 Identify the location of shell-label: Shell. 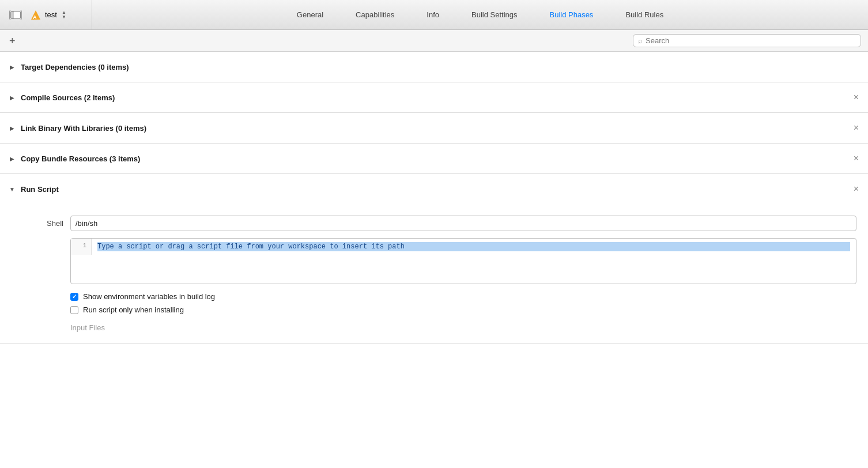
(49, 224).